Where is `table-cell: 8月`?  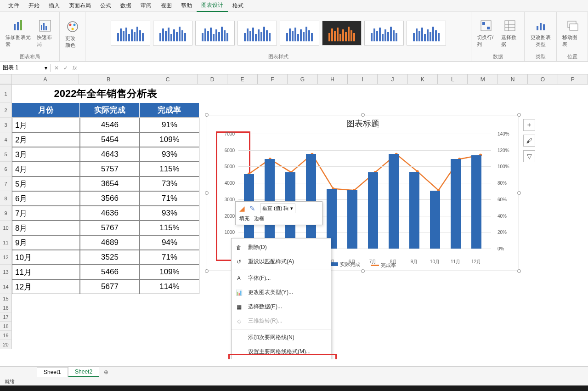
table-cell: 8月 is located at coordinates (46, 228).